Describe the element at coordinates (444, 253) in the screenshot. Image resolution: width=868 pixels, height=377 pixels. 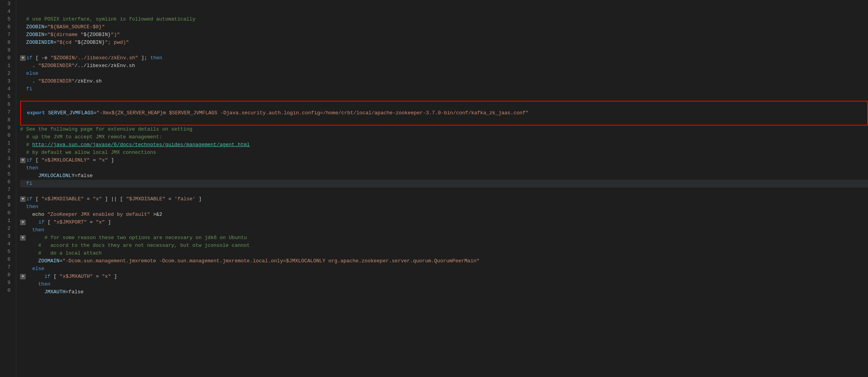
I see `code-line: # do a local attach` at that location.